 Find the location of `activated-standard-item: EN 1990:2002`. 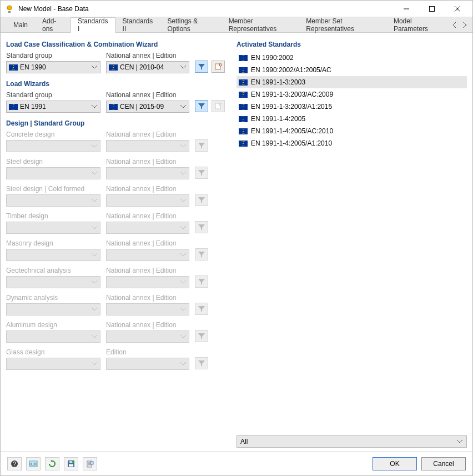

activated-standard-item: EN 1990:2002 is located at coordinates (352, 58).